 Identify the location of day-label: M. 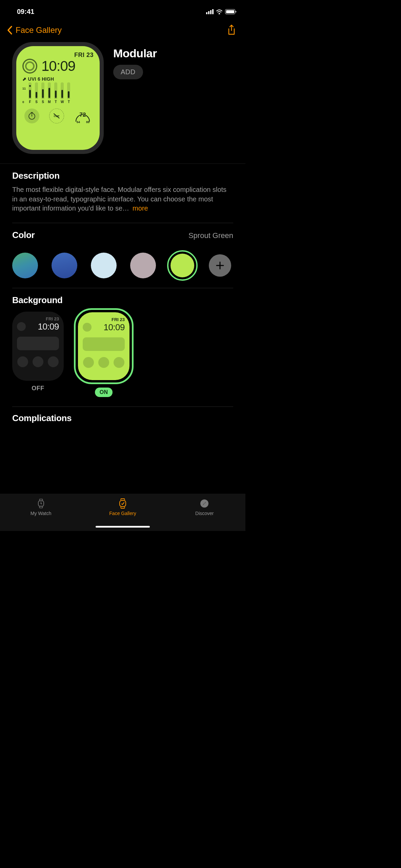
(49, 102).